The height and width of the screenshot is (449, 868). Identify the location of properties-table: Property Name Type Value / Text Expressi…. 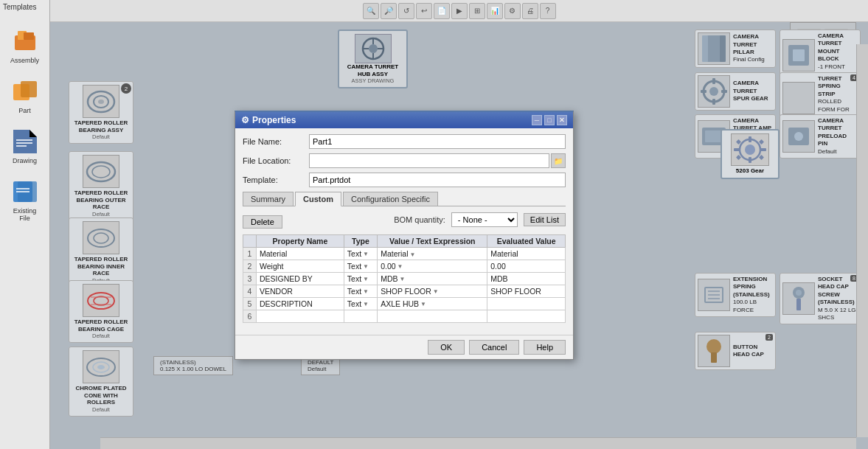
(404, 279).